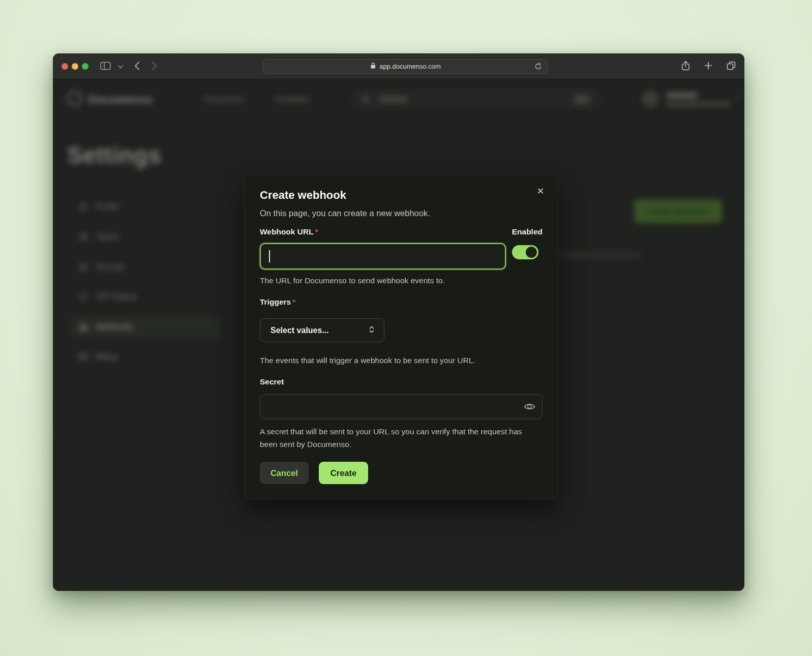 This screenshot has width=812, height=656. Describe the element at coordinates (85, 66) in the screenshot. I see `zoom-window-button` at that location.